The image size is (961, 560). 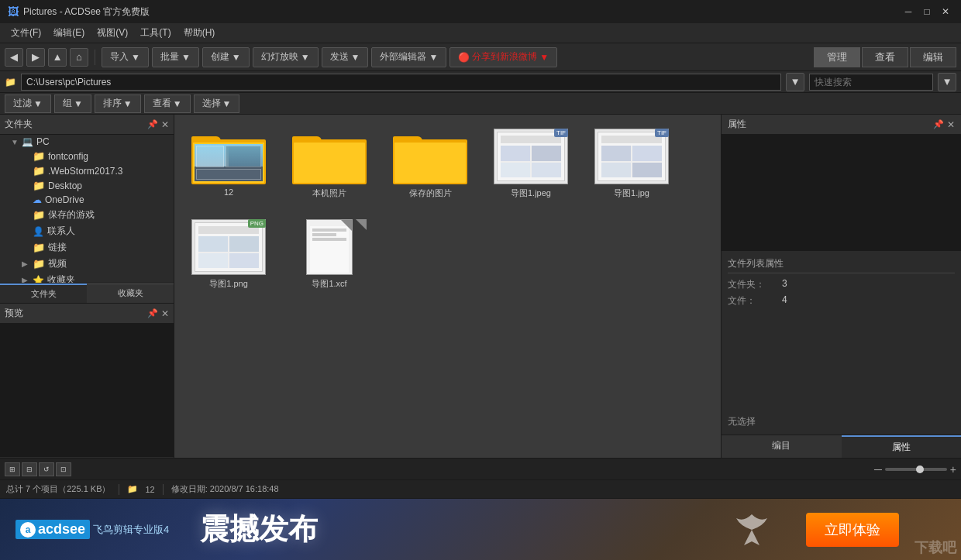 What do you see at coordinates (430, 164) in the screenshot?
I see `file-item-saved-pics: 保存的图片` at bounding box center [430, 164].